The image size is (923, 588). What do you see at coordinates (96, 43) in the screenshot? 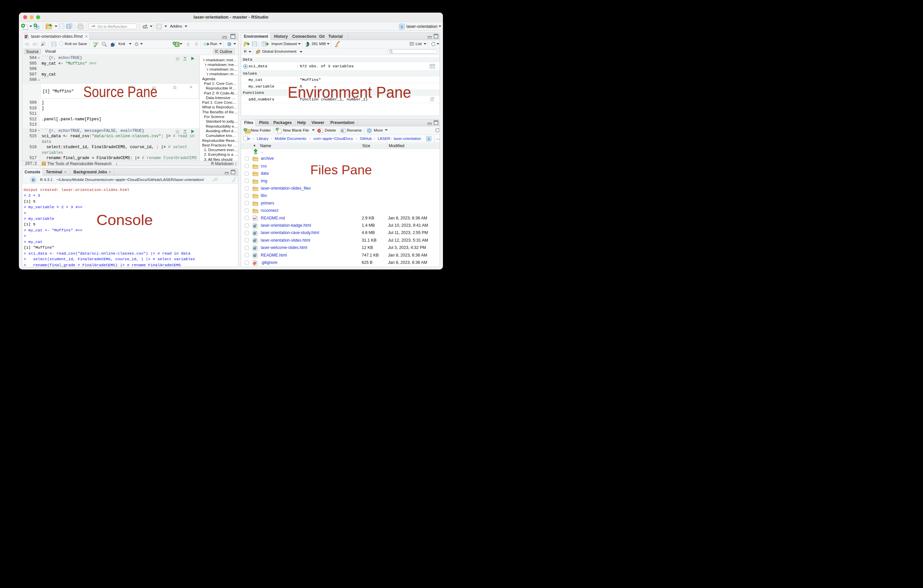
I see `svg-text: ABC` at bounding box center [96, 43].